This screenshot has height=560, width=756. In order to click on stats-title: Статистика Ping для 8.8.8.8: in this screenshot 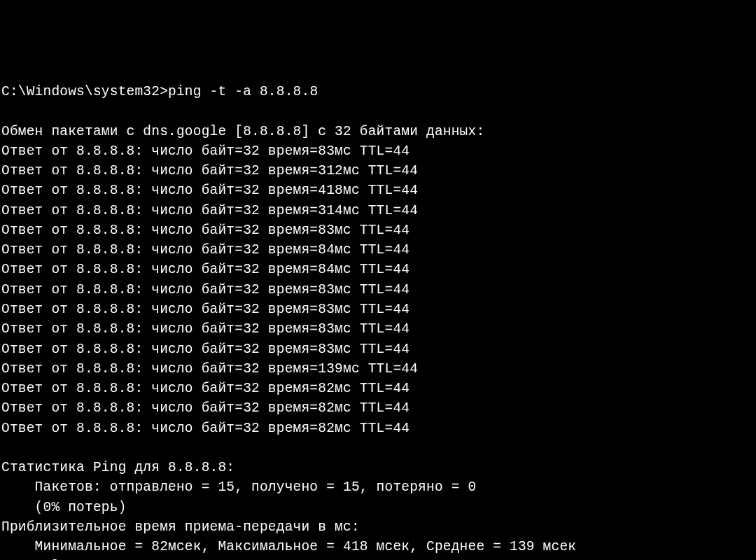, I will do `click(118, 468)`.